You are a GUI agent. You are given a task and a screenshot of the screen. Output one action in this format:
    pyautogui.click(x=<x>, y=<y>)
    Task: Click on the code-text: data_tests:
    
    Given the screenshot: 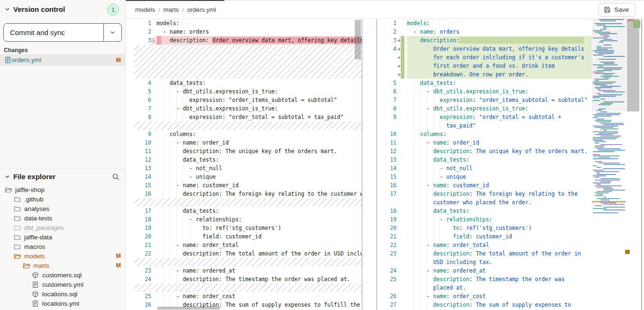 What is the action you would take?
    pyautogui.click(x=500, y=211)
    